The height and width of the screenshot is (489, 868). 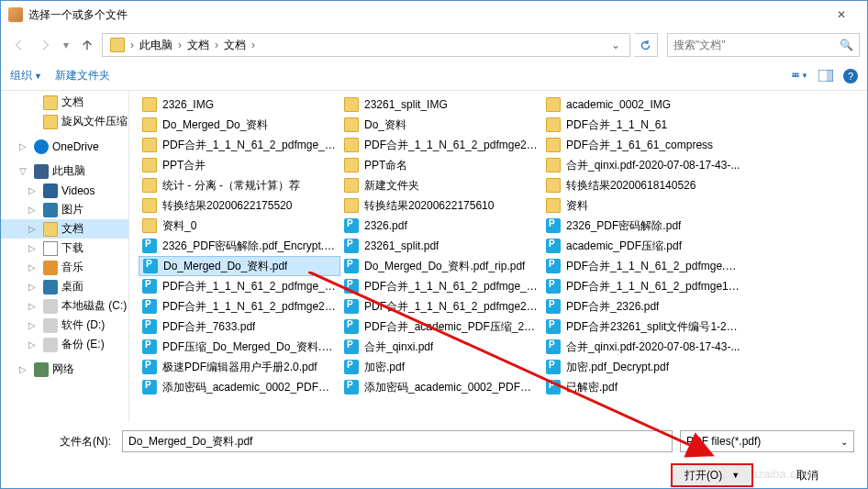 What do you see at coordinates (441, 347) in the screenshot?
I see `file-item: 合并_qinxi.pdf` at bounding box center [441, 347].